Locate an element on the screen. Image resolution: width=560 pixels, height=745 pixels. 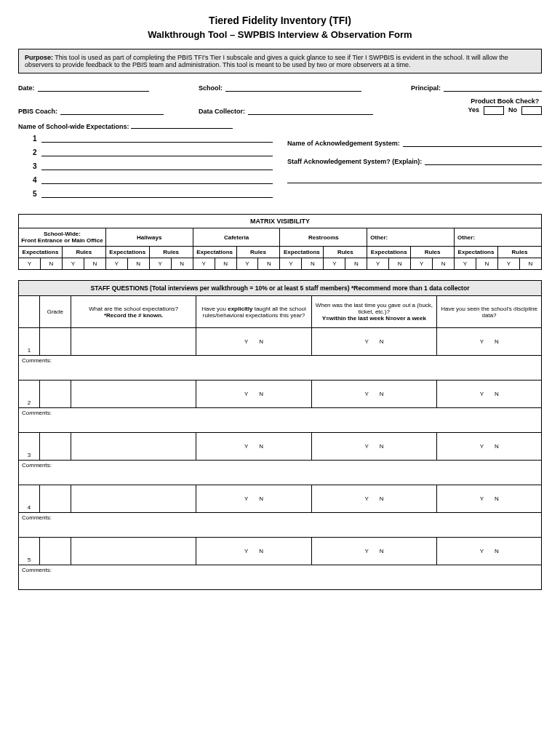
matrix-rules-3: Rules is located at coordinates (258, 252).